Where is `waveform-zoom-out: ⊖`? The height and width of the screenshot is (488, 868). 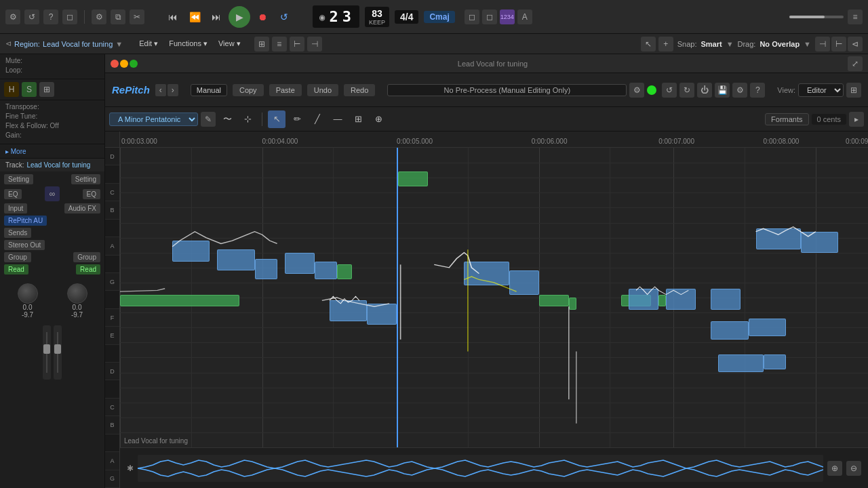 waveform-zoom-out: ⊖ is located at coordinates (854, 468).